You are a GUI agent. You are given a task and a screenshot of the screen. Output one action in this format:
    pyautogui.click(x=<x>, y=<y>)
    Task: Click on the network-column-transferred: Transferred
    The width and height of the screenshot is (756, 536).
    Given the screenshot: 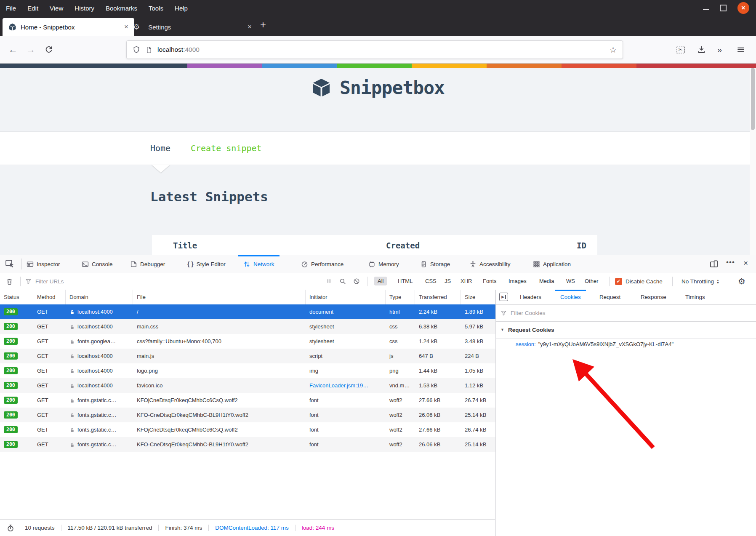 What is the action you would take?
    pyautogui.click(x=438, y=297)
    